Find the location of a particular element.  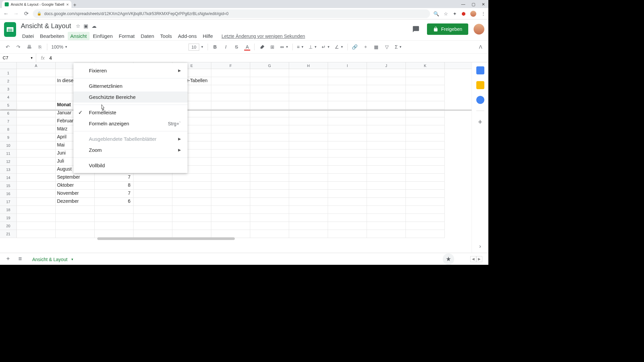

comments-button is located at coordinates (416, 29).